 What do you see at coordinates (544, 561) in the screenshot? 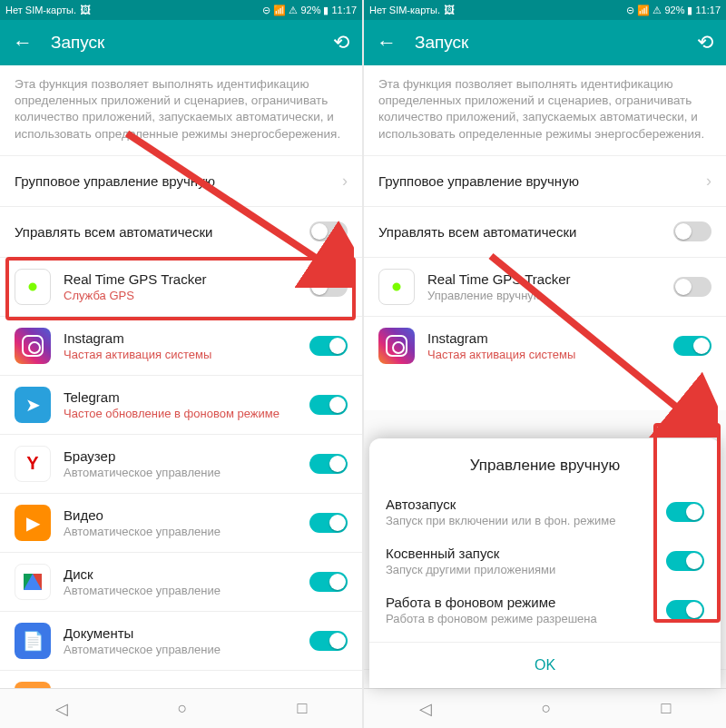
I see `dialog-row-secondary: Косвенный запуск Запуск другими приложен…` at bounding box center [544, 561].